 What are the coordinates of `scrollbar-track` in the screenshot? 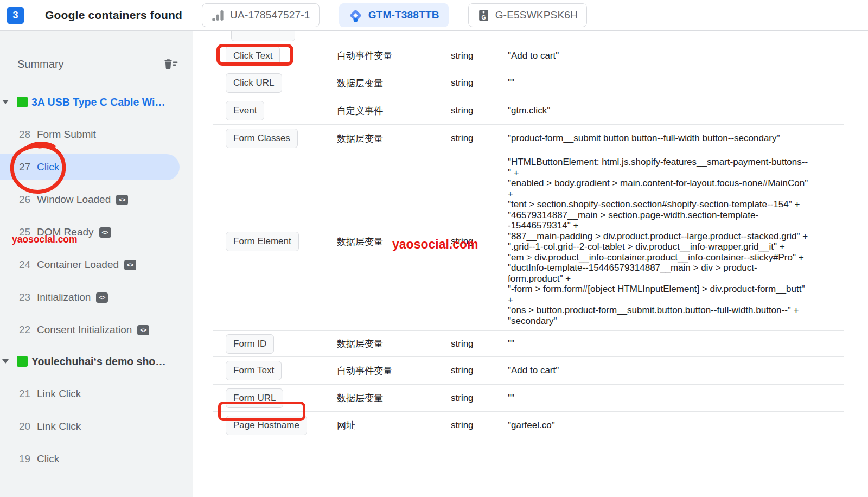 It's located at (864, 264).